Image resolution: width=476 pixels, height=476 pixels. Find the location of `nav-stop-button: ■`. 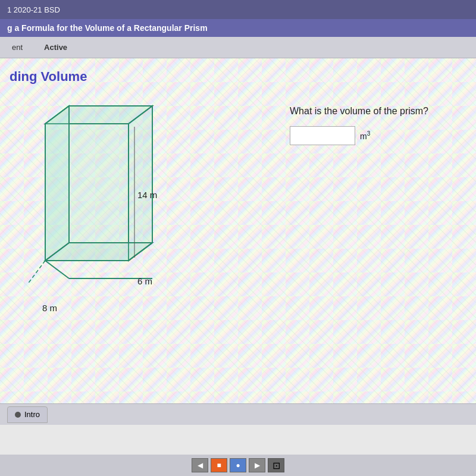

nav-stop-button: ■ is located at coordinates (219, 465).